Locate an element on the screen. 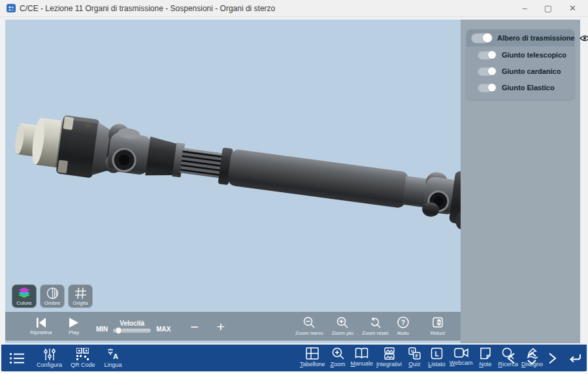  quiz-button: V F Quiz is located at coordinates (414, 357).